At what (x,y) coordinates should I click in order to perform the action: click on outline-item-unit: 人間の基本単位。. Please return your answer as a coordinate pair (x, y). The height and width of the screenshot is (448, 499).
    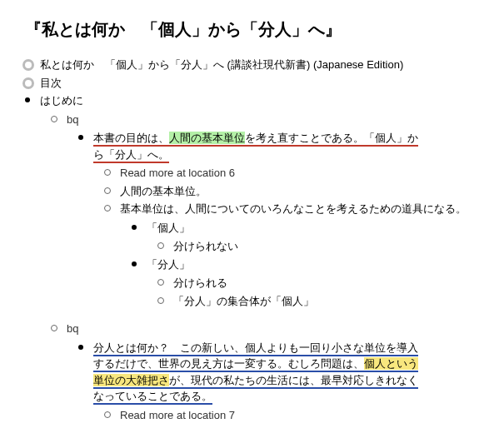
    Looking at the image, I should click on (290, 192).